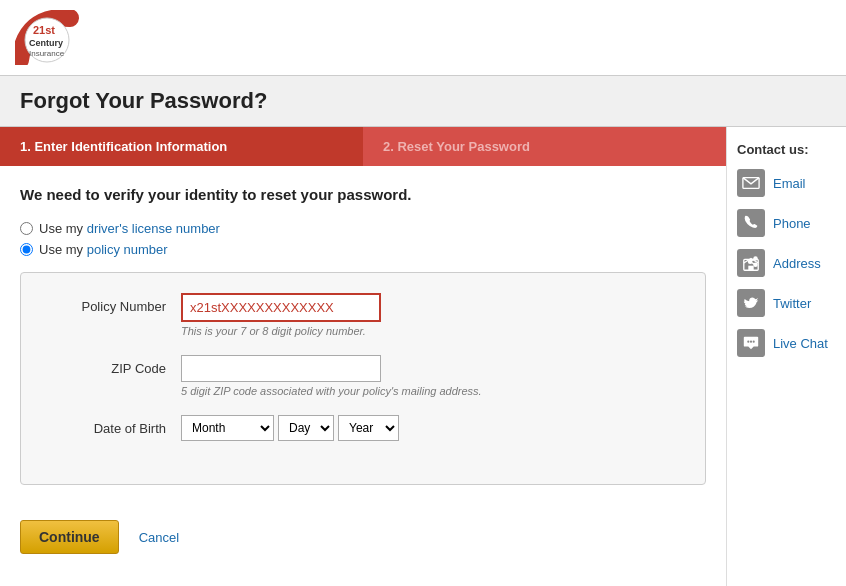 The width and height of the screenshot is (846, 586). Describe the element at coordinates (786, 356) in the screenshot. I see `sidebar: Contact us: Email Phone` at that location.